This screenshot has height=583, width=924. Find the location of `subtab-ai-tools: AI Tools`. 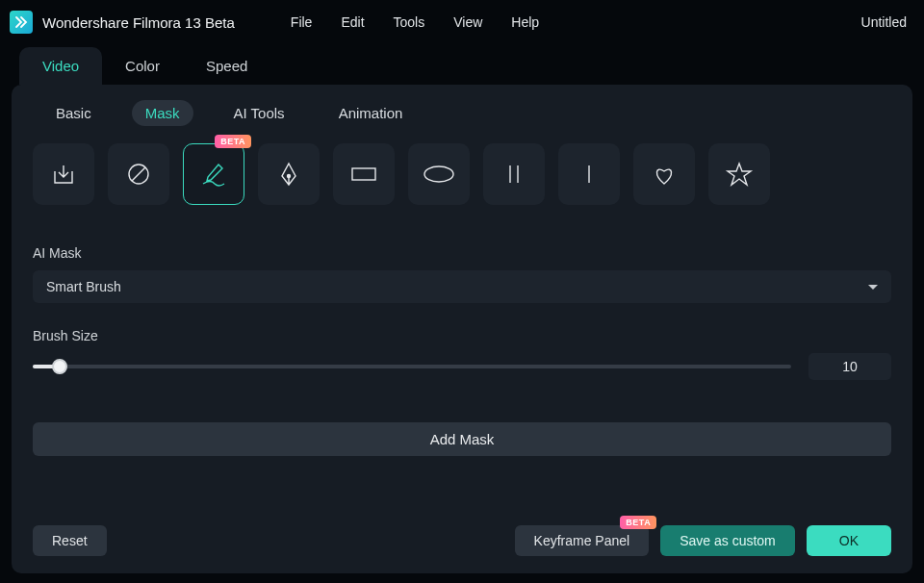

subtab-ai-tools: AI Tools is located at coordinates (260, 114).